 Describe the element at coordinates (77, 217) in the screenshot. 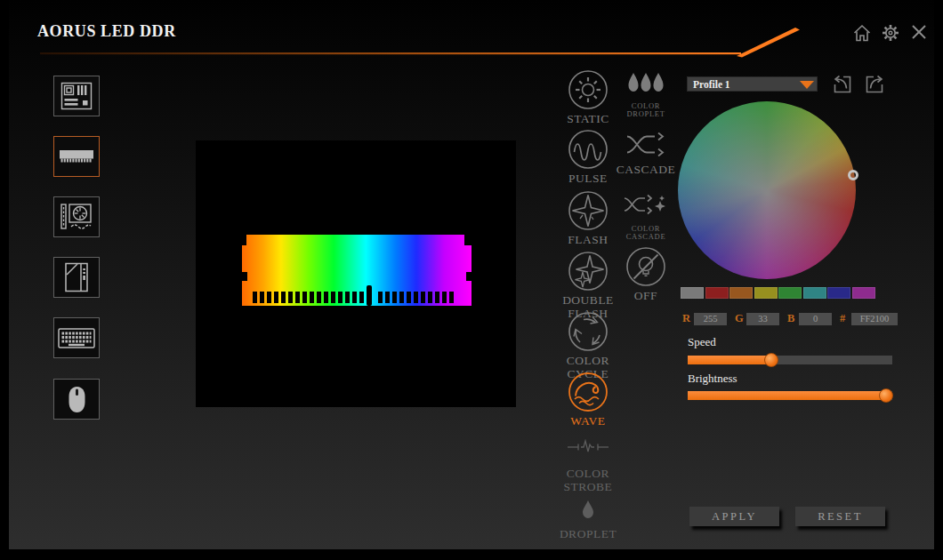

I see `graphics-card-icon` at that location.